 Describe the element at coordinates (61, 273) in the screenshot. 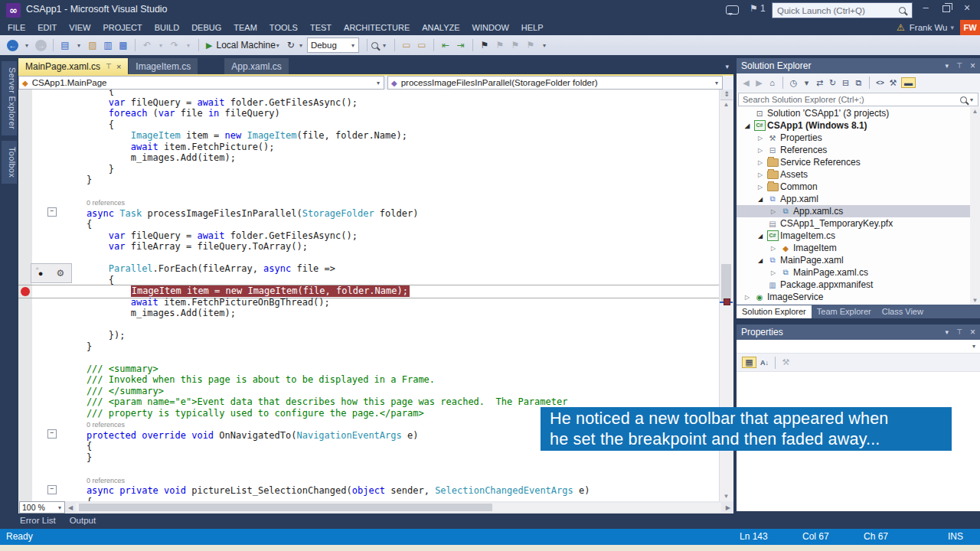

I see `gear-icon: ⚙` at that location.